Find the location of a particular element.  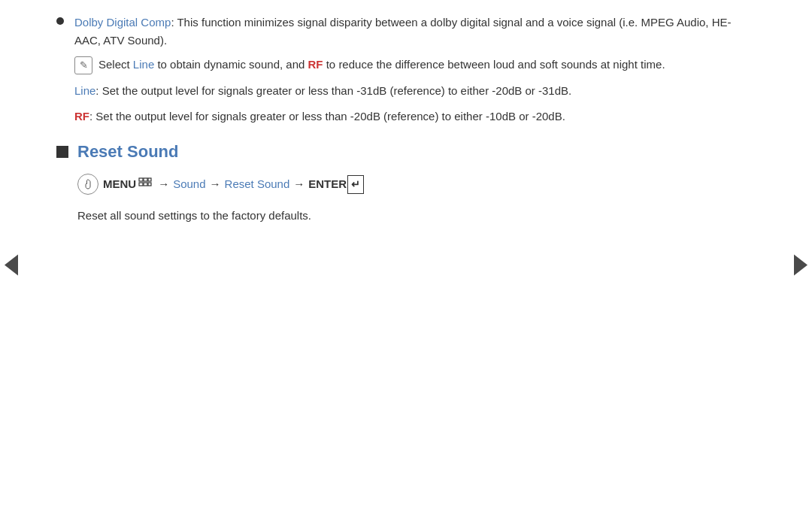

enter-box: ↵ is located at coordinates (356, 185).